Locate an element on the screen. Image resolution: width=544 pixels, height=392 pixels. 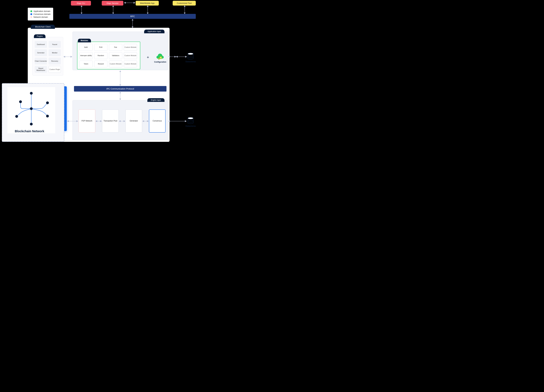
module-auth: Auth is located at coordinates (86, 47).